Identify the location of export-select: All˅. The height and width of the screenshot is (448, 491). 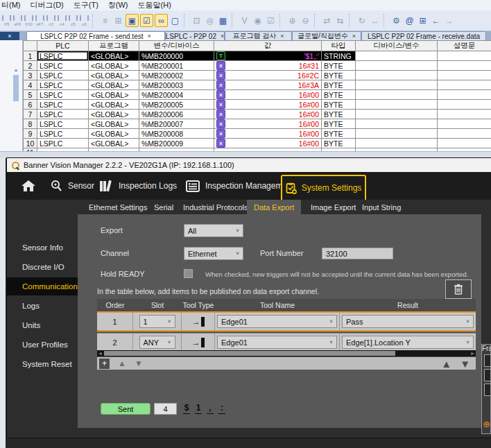
(214, 230).